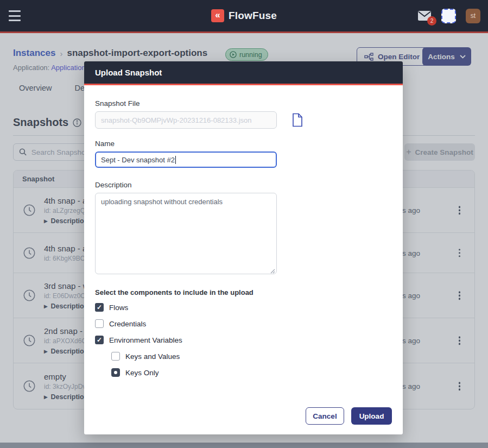  What do you see at coordinates (244, 16) in the screenshot?
I see `top-navbar: « FlowFuse 2 st` at bounding box center [244, 16].